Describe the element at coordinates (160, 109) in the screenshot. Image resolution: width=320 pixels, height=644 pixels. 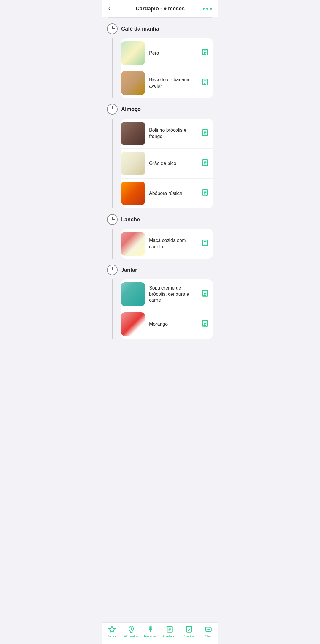
I see `section-header-almoco: Almoço` at that location.